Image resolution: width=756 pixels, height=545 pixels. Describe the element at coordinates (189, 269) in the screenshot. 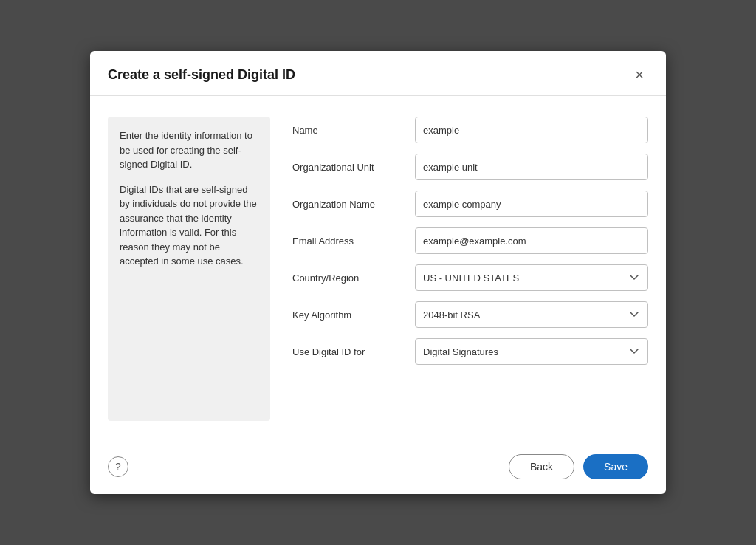

I see `info-panel: Enter the identity information to be use…` at that location.